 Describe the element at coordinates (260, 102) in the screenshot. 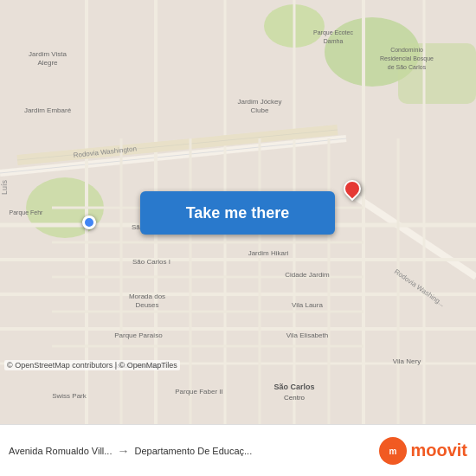

I see `svg-text: Jardim Jóckey` at that location.